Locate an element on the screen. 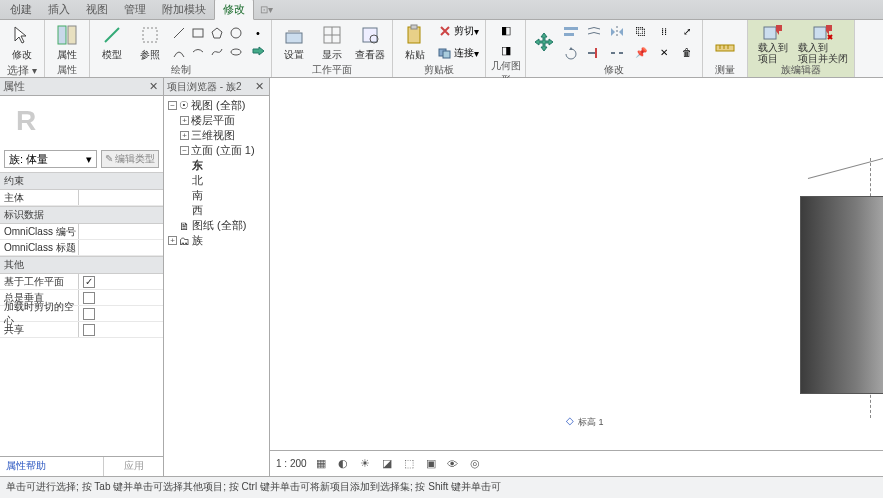  draw-line-icon is located at coordinates (179, 33).